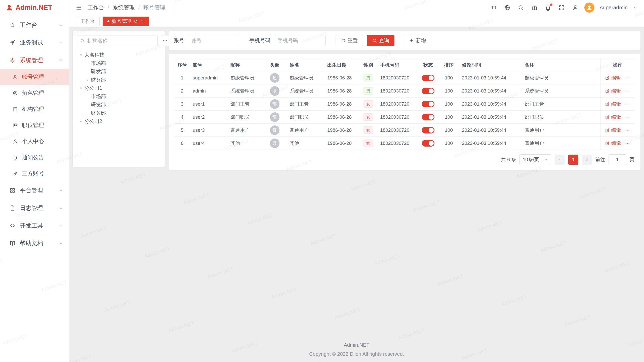  Describe the element at coordinates (31, 60) in the screenshot. I see `sidebar-item-label: 系统管理` at that location.